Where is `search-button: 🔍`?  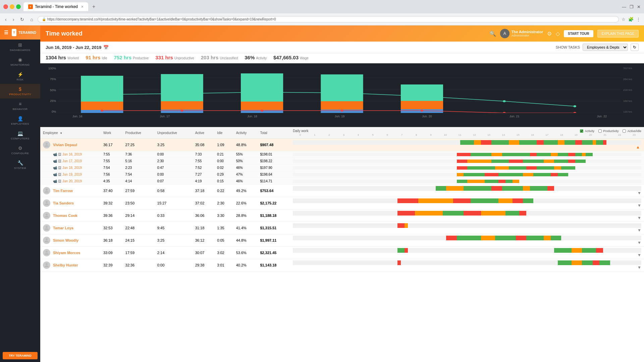
search-button: 🔍 is located at coordinates (493, 34).